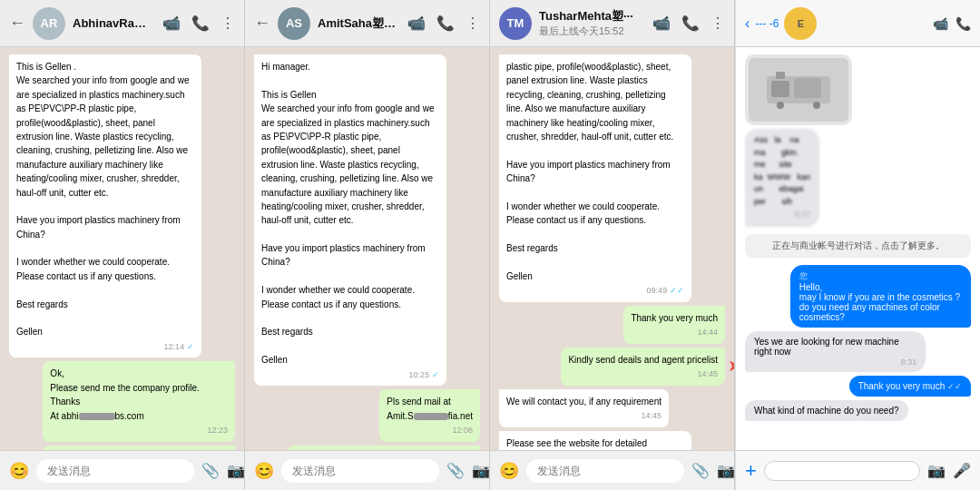  I want to click on emoji-icon-2: 😊, so click(264, 471).